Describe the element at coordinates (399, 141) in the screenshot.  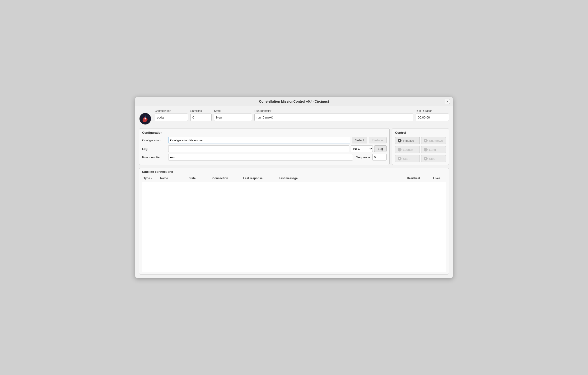
I see `initialize-icon` at that location.